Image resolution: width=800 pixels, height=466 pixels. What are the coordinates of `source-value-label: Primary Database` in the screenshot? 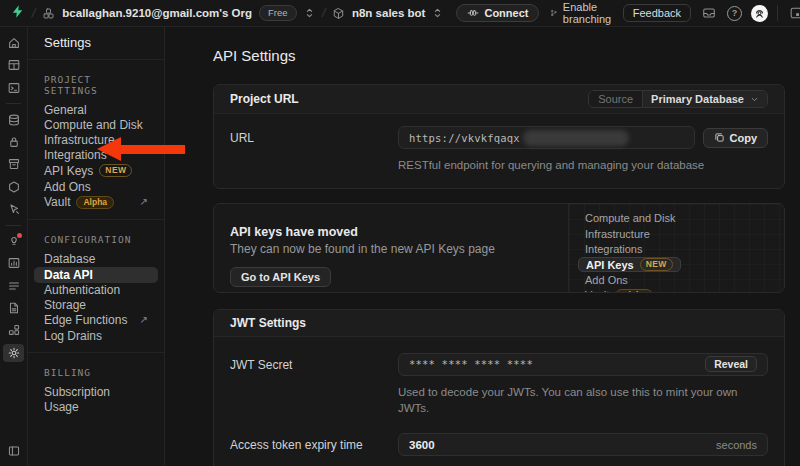 It's located at (698, 99).